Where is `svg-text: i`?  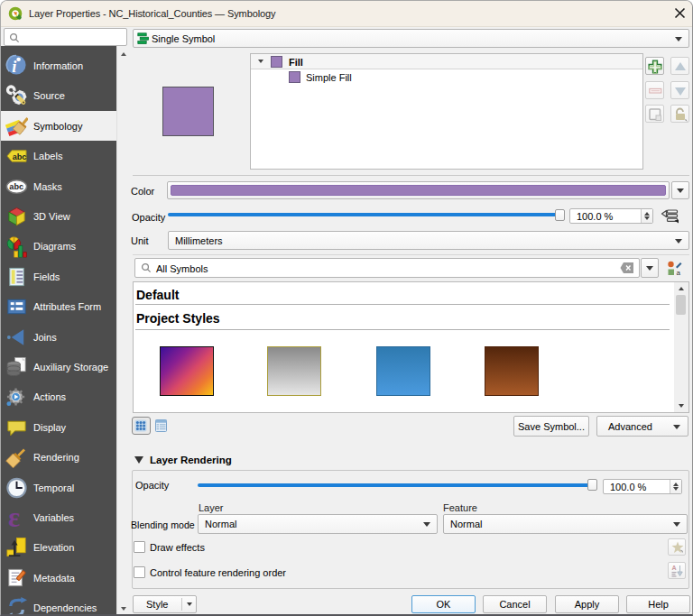 svg-text: i is located at coordinates (14, 67).